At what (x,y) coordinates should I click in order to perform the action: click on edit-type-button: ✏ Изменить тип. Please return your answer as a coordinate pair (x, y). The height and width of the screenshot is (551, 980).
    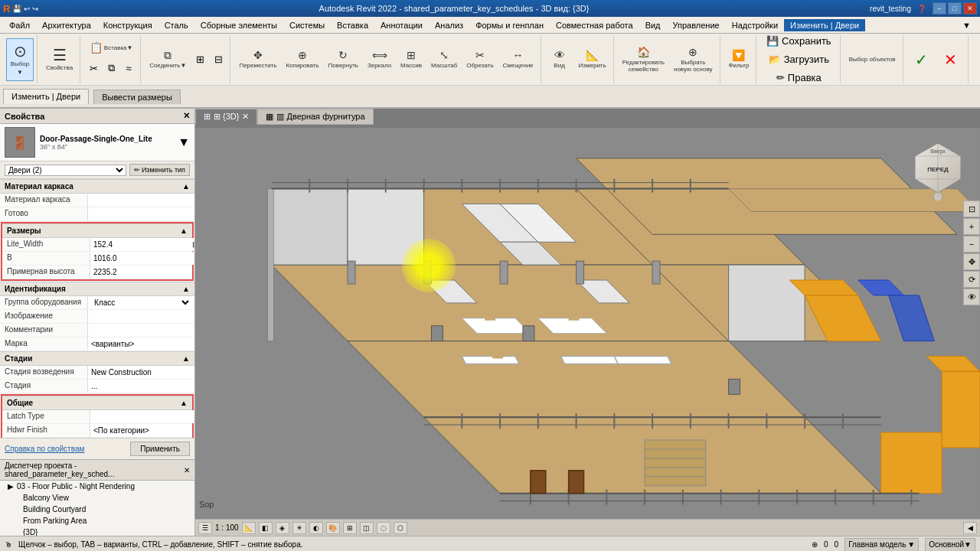
    Looking at the image, I should click on (159, 170).